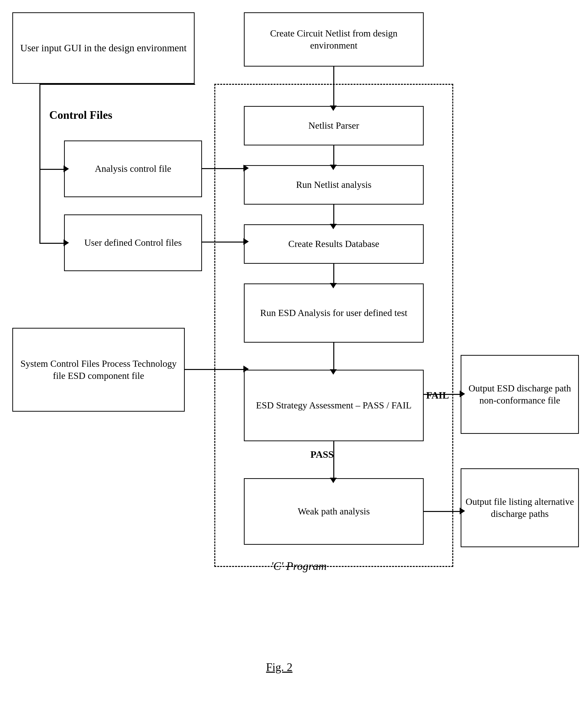 Image resolution: width=588 pixels, height=720 pixels. Describe the element at coordinates (334, 357) in the screenshot. I see `arrow-esd-to-strategy-line` at that location.